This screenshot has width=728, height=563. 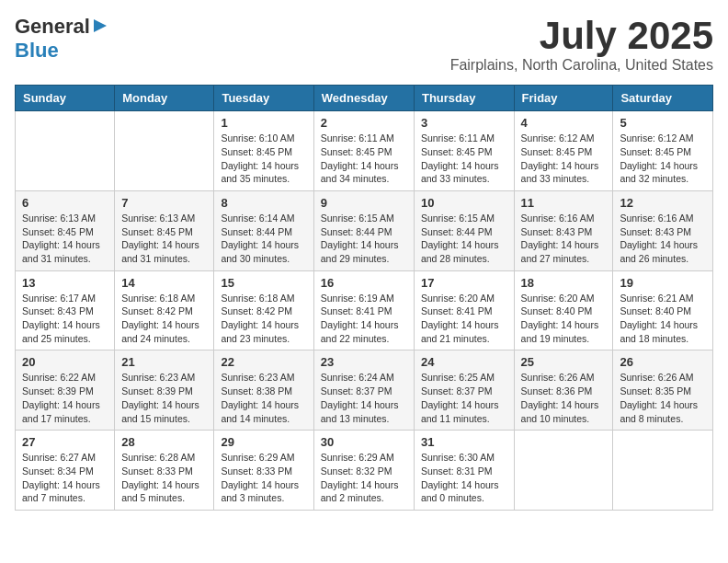 What do you see at coordinates (582, 44) in the screenshot?
I see `title-block: July 2025 Fairplains, North Carolina, Un…` at bounding box center [582, 44].